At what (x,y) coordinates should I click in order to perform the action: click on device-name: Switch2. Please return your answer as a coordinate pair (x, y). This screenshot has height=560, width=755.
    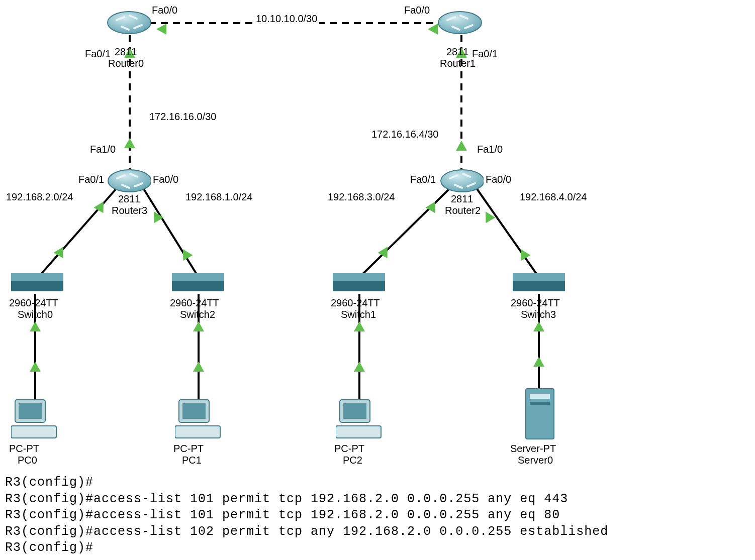
    Looking at the image, I should click on (198, 314).